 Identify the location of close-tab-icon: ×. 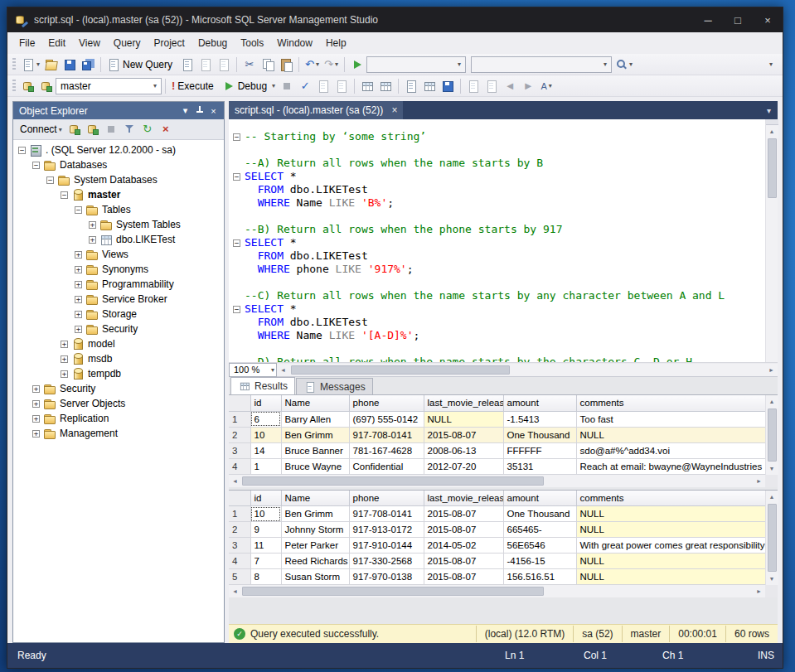
(395, 110).